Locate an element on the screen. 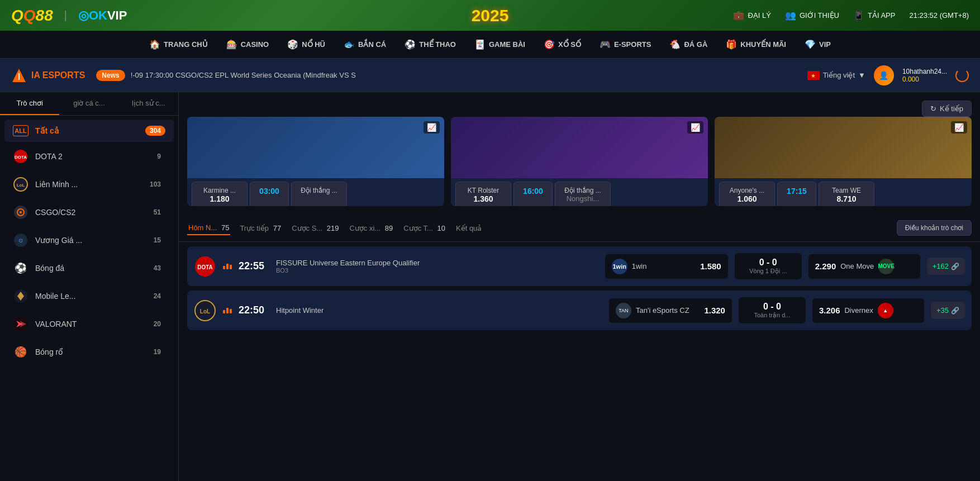 This screenshot has width=980, height=481. match1-team2-name: One Move is located at coordinates (857, 266).